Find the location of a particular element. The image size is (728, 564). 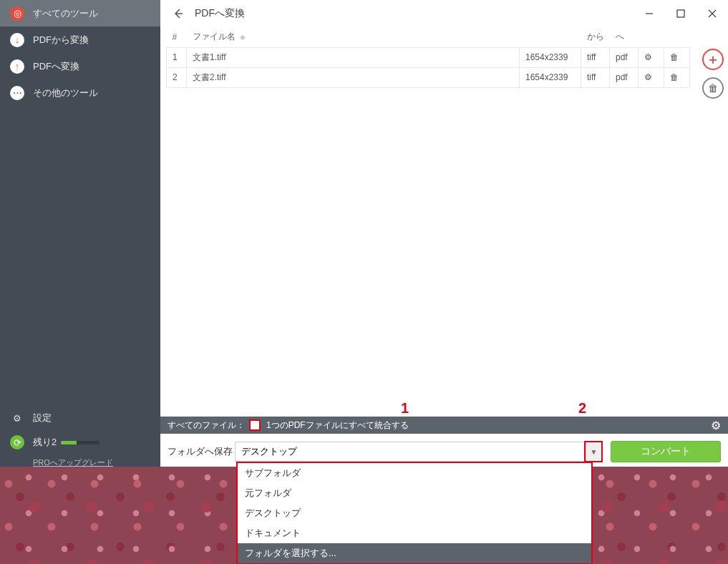

dropdown-option: 元フォルダ is located at coordinates (414, 493).